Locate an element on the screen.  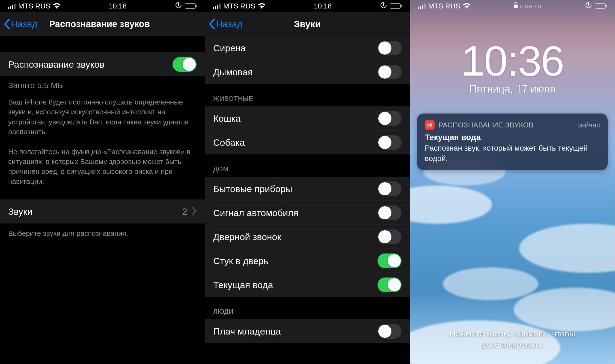
notification-app-icon is located at coordinates (430, 125).